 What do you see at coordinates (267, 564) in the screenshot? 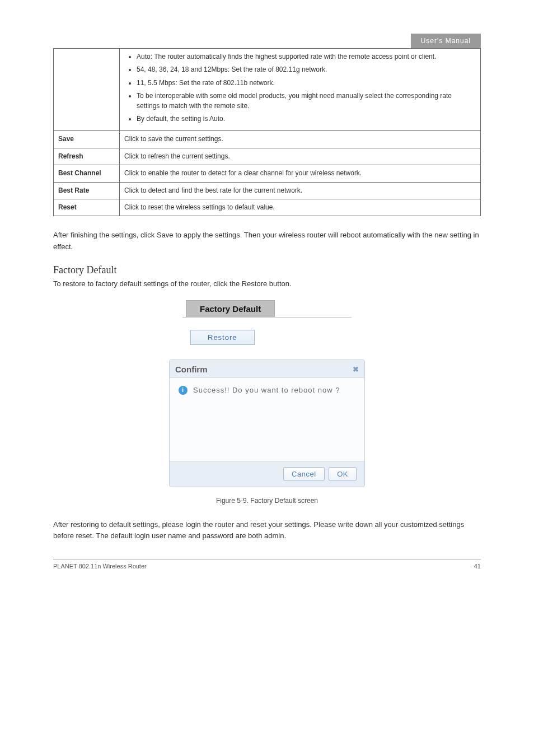
I see `page-footer: PLANET 802.11n Wireless Router 41` at bounding box center [267, 564].